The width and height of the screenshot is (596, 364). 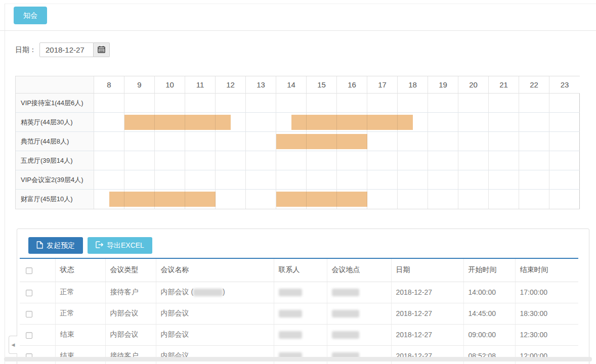 What do you see at coordinates (352, 85) in the screenshot?
I see `hour-header-cell: 16` at bounding box center [352, 85].